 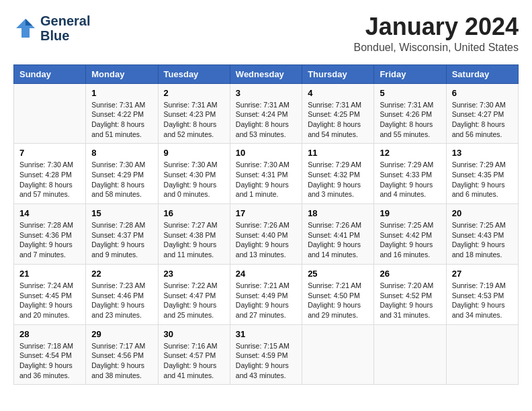 What do you see at coordinates (122, 294) in the screenshot?
I see `calendar-cell: 22Sunrise: 7:23 AMSunset: 4:46 PMDayligh…` at bounding box center [122, 294].